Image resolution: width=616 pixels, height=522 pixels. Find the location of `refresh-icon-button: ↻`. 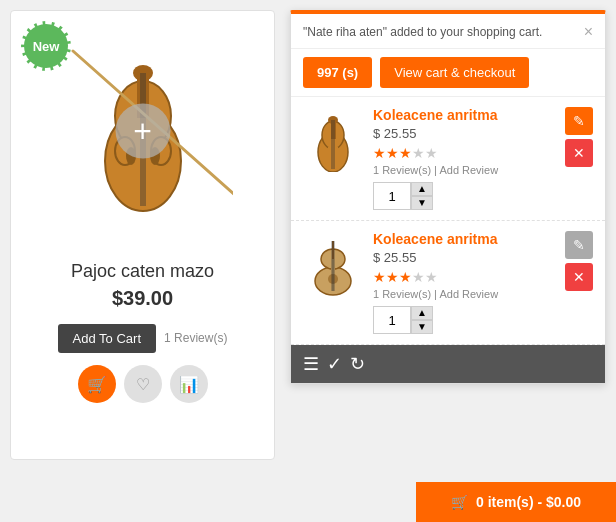

refresh-icon-button: ↻ is located at coordinates (358, 364).